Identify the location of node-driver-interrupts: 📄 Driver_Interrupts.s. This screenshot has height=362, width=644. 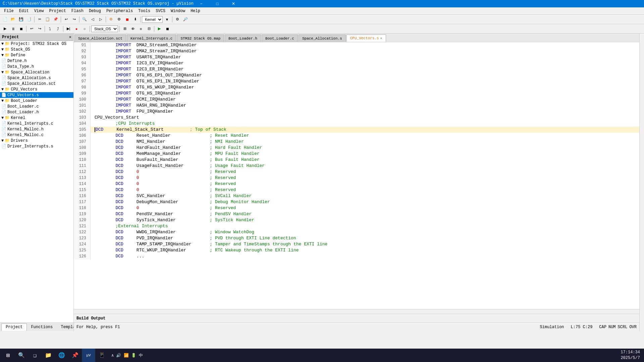
(37, 146).